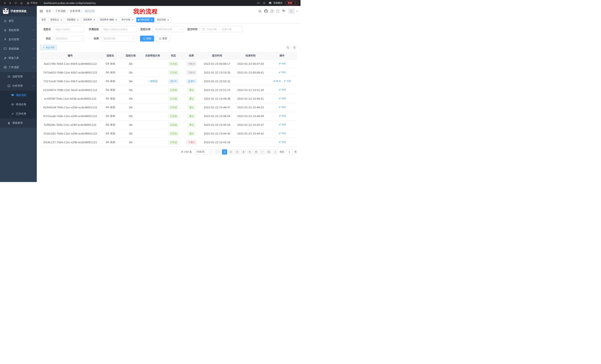 Image resolution: width=601 pixels, height=364 pixels. What do you see at coordinates (203, 29) in the screenshot?
I see `calendar-icon` at bounding box center [203, 29].